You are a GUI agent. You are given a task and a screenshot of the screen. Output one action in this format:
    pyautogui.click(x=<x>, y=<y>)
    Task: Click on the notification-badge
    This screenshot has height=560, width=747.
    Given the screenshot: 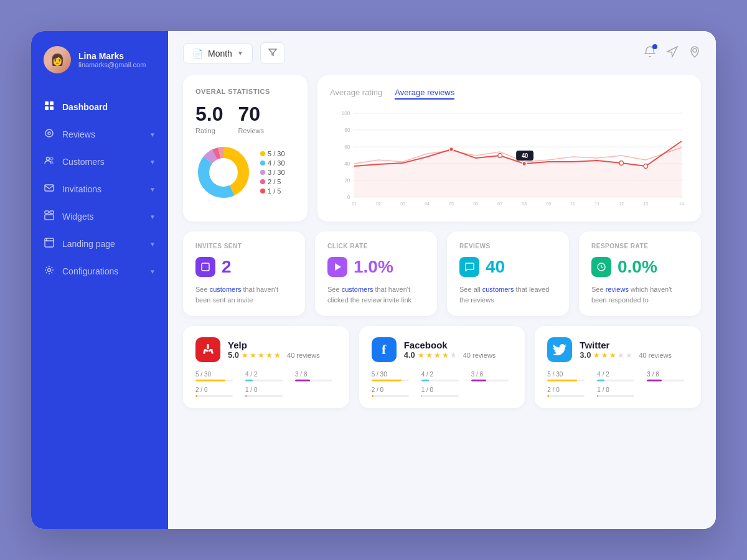 What is the action you would take?
    pyautogui.click(x=655, y=47)
    